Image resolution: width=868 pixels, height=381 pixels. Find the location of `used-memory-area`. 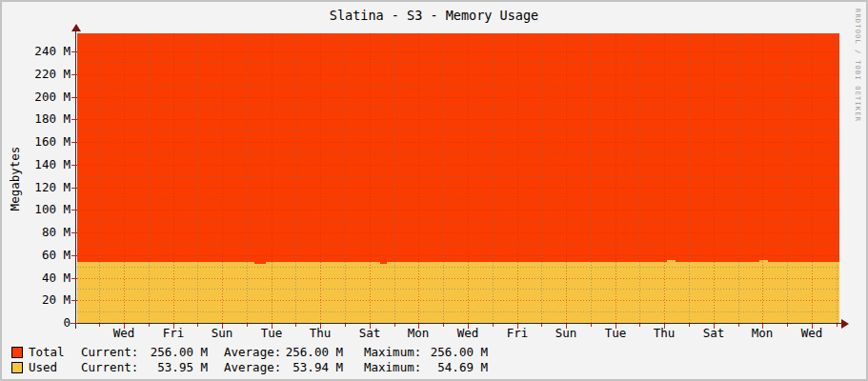

used-memory-area is located at coordinates (458, 292).